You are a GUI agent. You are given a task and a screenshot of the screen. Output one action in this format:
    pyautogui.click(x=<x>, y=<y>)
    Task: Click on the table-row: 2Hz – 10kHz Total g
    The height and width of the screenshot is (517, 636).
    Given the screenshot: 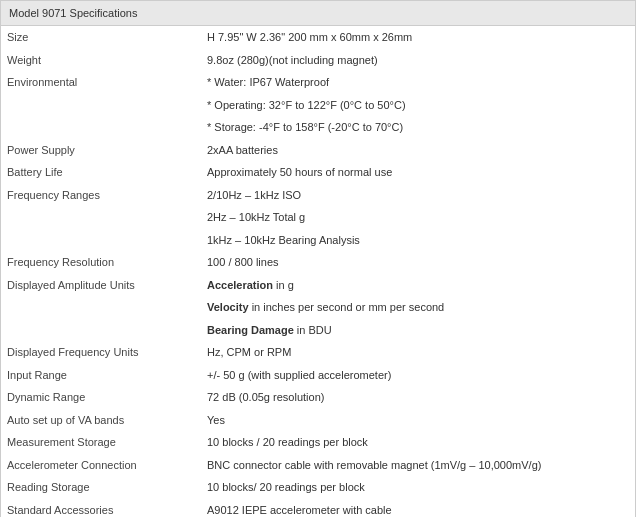 What is the action you would take?
    pyautogui.click(x=318, y=218)
    